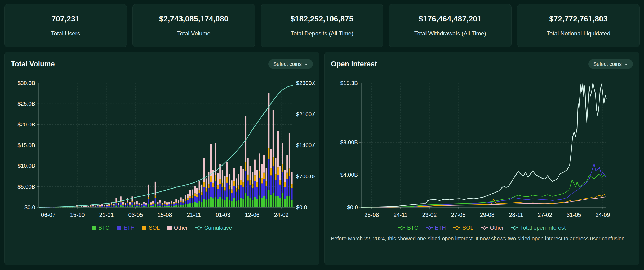 The height and width of the screenshot is (270, 644). What do you see at coordinates (26, 83) in the screenshot?
I see `svg-text: $30.0B` at bounding box center [26, 83].